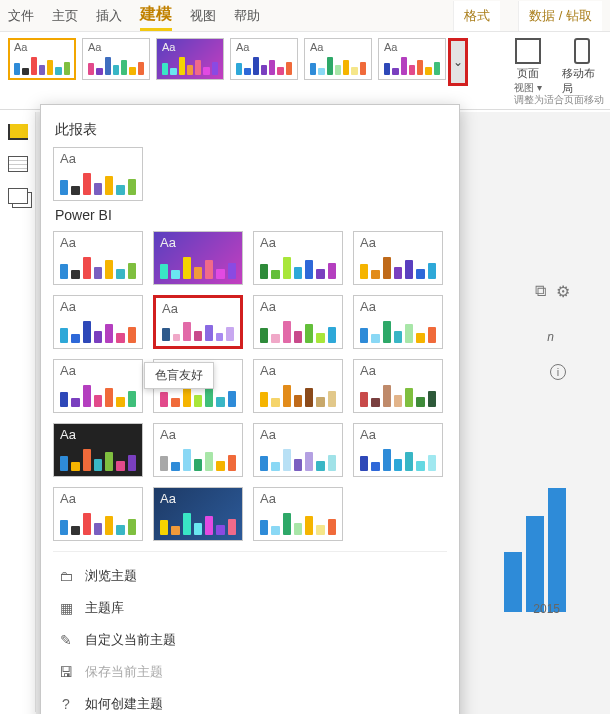 The image size is (610, 714). What do you see at coordinates (250, 130) in the screenshot?
I see `section-this-report: 此报表` at bounding box center [250, 130].